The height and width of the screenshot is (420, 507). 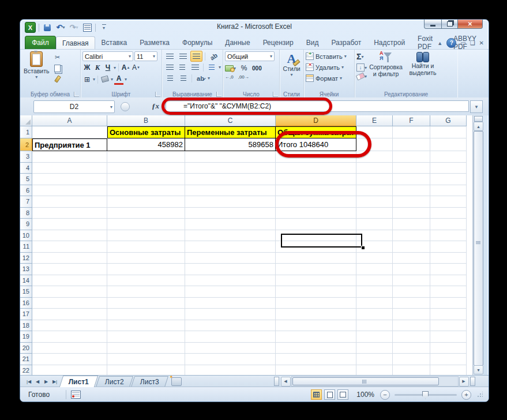 I want to click on sort-filter-button: АЯ Сортировка и фильтр, so click(x=386, y=64).